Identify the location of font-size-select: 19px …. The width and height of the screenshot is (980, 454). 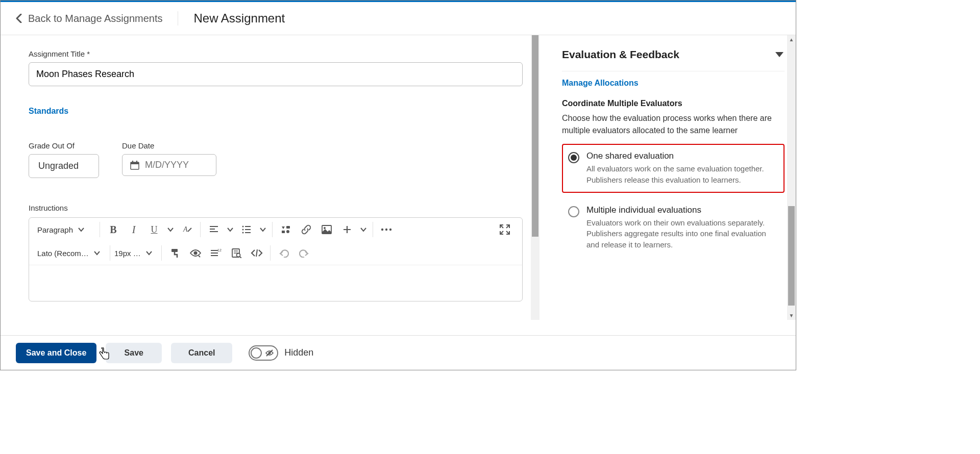
(136, 253).